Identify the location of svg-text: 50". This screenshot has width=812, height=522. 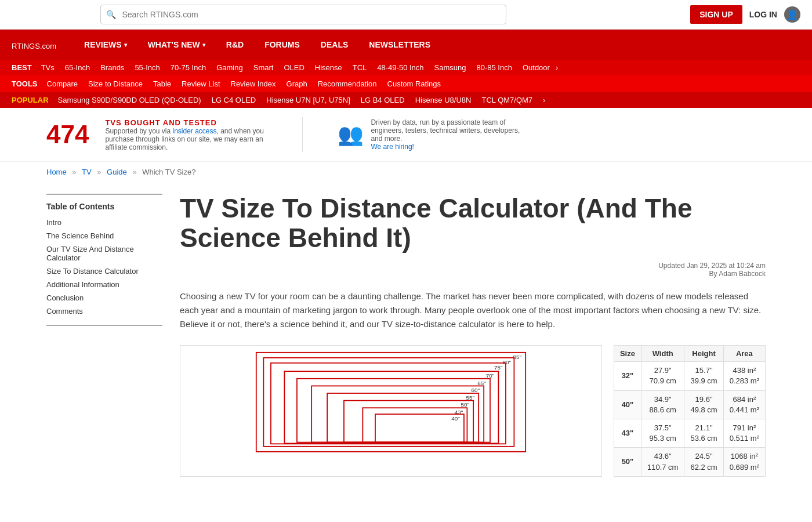
(465, 405).